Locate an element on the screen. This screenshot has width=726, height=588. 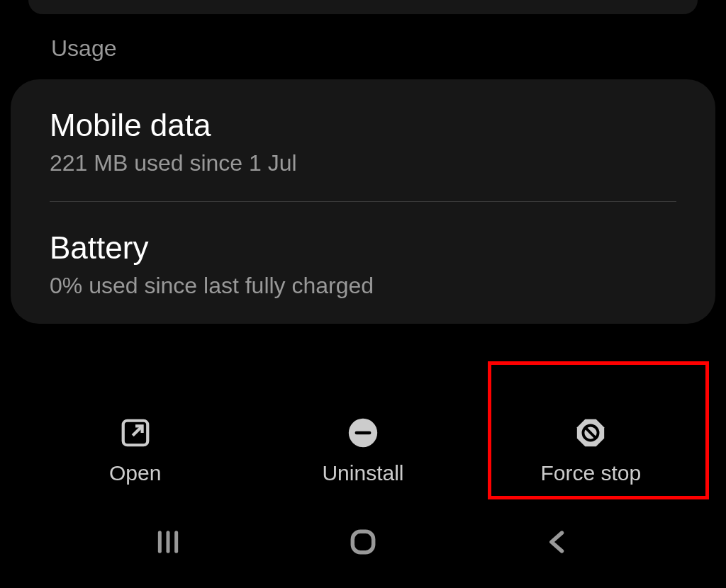
back-button is located at coordinates (558, 542).